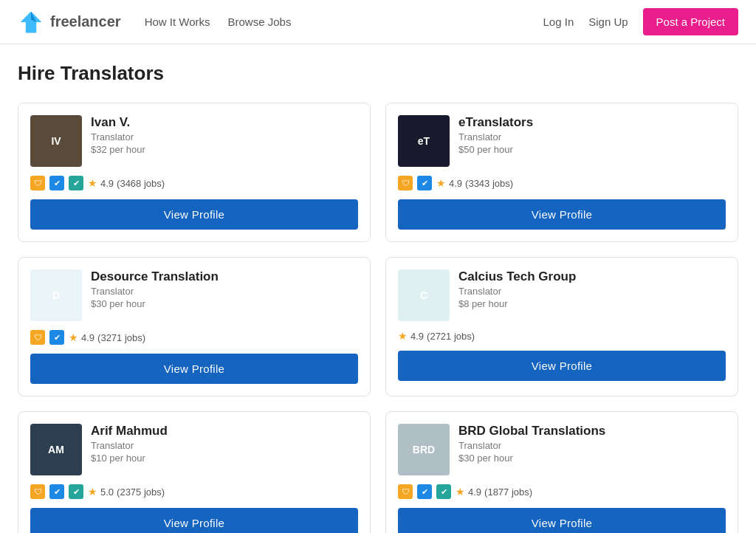 The width and height of the screenshot is (756, 533). What do you see at coordinates (424, 141) in the screenshot?
I see `avatar: eT` at bounding box center [424, 141].